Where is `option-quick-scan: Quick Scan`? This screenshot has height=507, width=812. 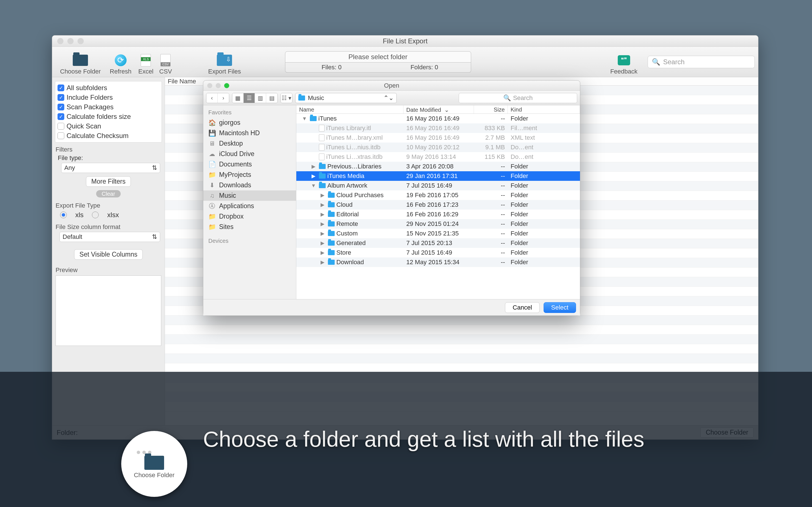
option-quick-scan: Quick Scan is located at coordinates (108, 126).